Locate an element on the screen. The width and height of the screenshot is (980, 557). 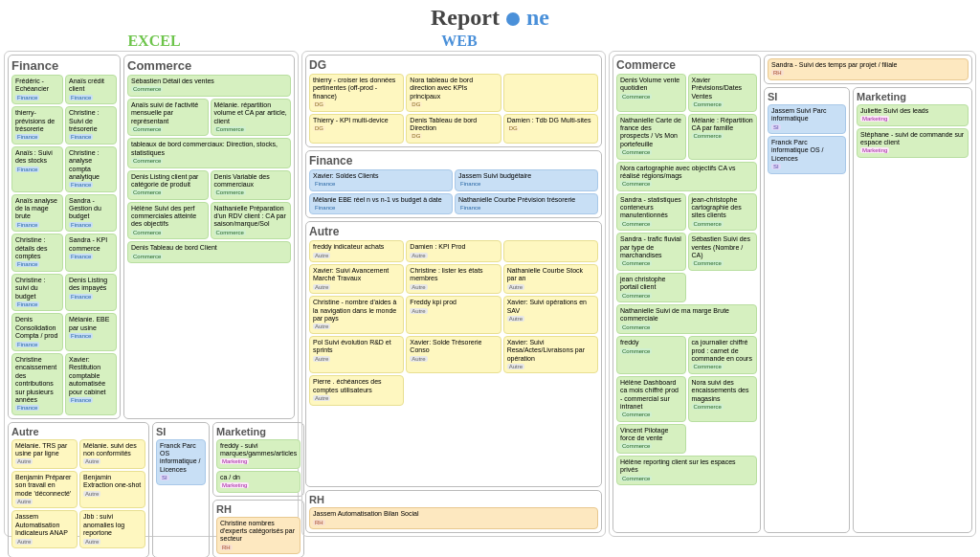
web-dg-section: DG thierry - croiser les données pertine… is located at coordinates (454, 101).